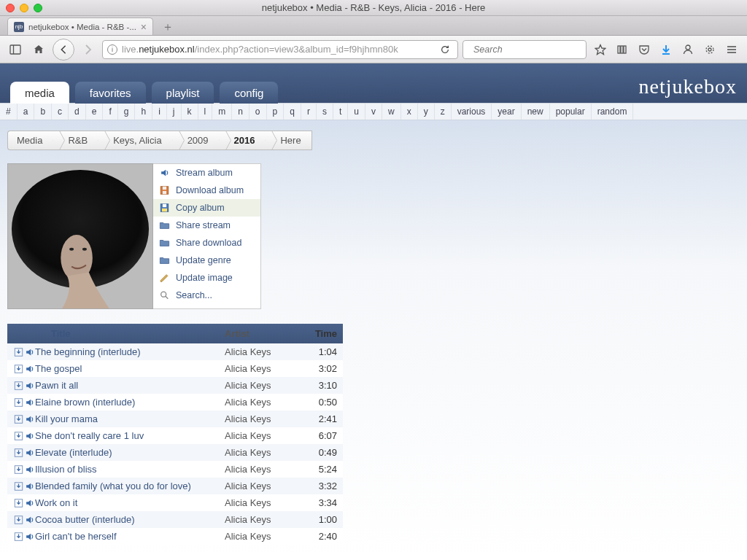 This screenshot has width=747, height=560. What do you see at coordinates (426, 112) in the screenshot?
I see `alpha-item-y: y` at bounding box center [426, 112].